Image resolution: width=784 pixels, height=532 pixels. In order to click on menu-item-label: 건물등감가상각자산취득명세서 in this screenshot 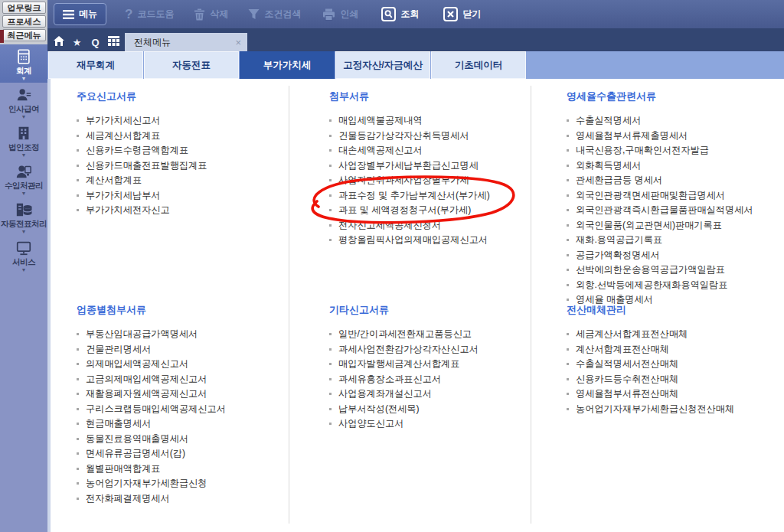, I will do `click(404, 136)`.